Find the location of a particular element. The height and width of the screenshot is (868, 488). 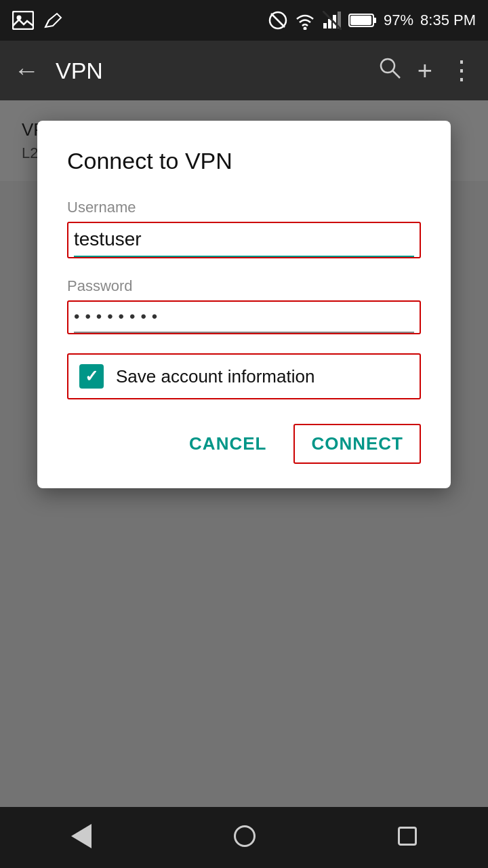

checkmark-icon: ✓ is located at coordinates (92, 376).